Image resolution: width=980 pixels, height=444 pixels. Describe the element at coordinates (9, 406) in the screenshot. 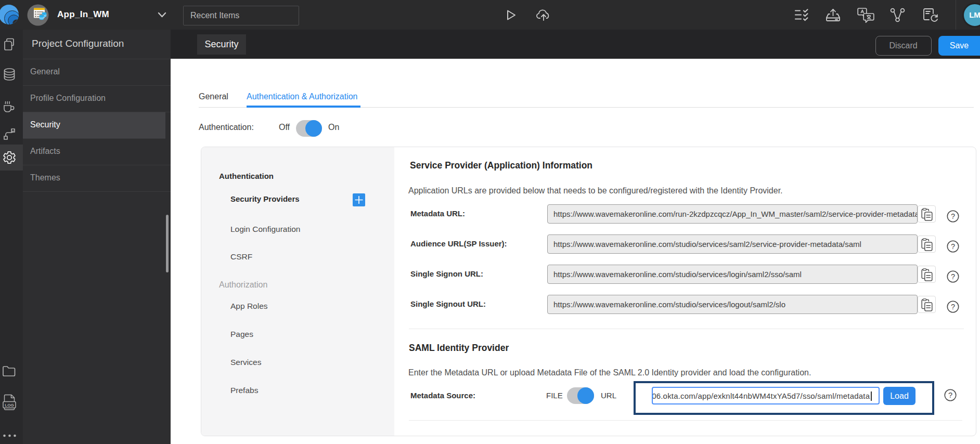

I see `svg-text: LOG` at that location.